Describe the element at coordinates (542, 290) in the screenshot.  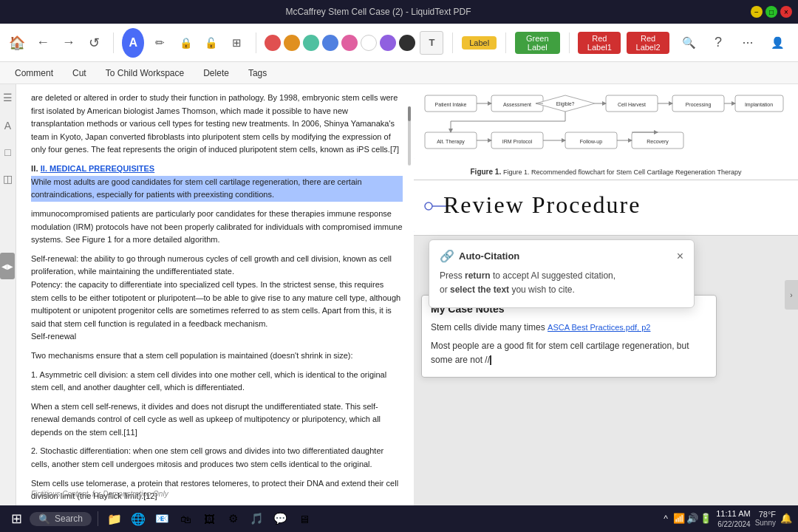
I see `ac-body-4: you wish to cite.` at that location.